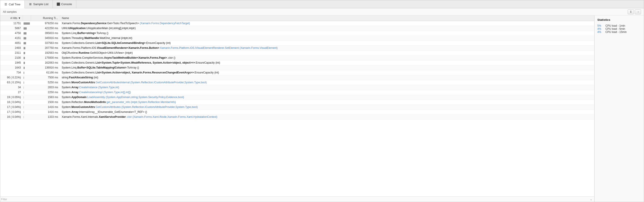 This screenshot has height=202, width=644. What do you see at coordinates (327, 112) in the screenshot?
I see `cell-name: System.Array:InternalArray__IEnumerable_…` at bounding box center [327, 112].